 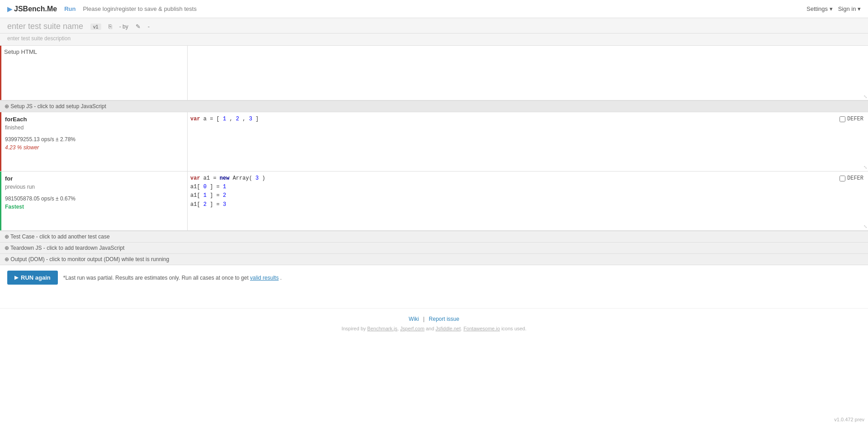 What do you see at coordinates (434, 106) in the screenshot?
I see `setup-js-bar: ⊕ Setup JS - click to add setup JavaScri…` at bounding box center [434, 106].